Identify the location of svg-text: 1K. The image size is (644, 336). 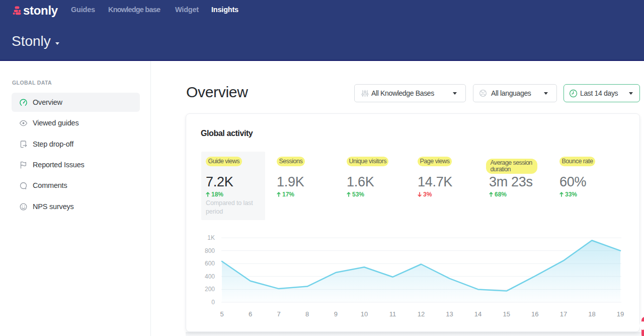
(211, 238).